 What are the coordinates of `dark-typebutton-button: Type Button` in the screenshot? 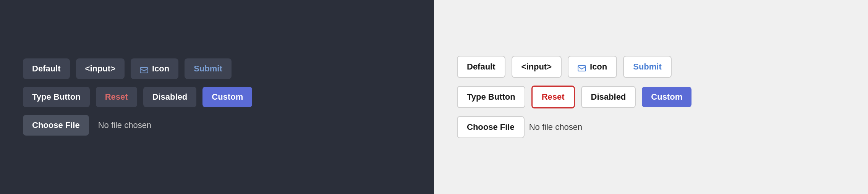 It's located at (57, 97).